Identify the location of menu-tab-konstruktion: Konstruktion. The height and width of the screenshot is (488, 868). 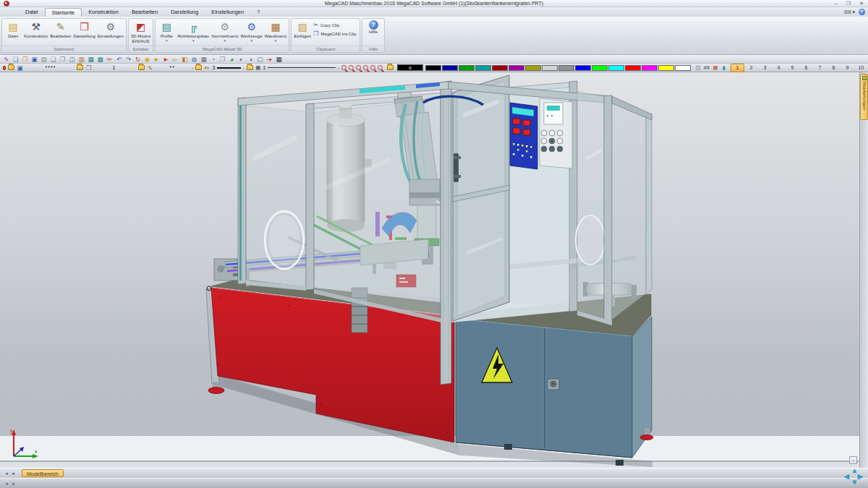
(103, 12).